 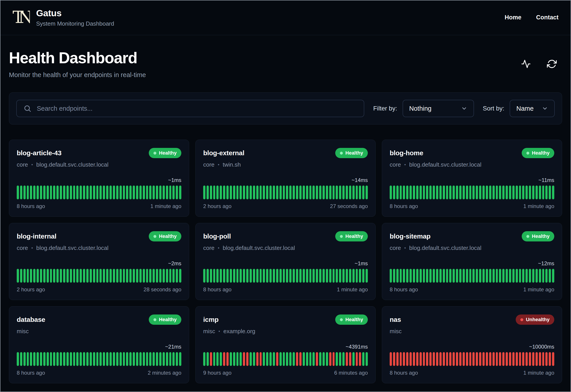 What do you see at coordinates (99, 345) in the screenshot?
I see `endpoint-card: database Healthy misc ~21ms 8 hours ago …` at bounding box center [99, 345].